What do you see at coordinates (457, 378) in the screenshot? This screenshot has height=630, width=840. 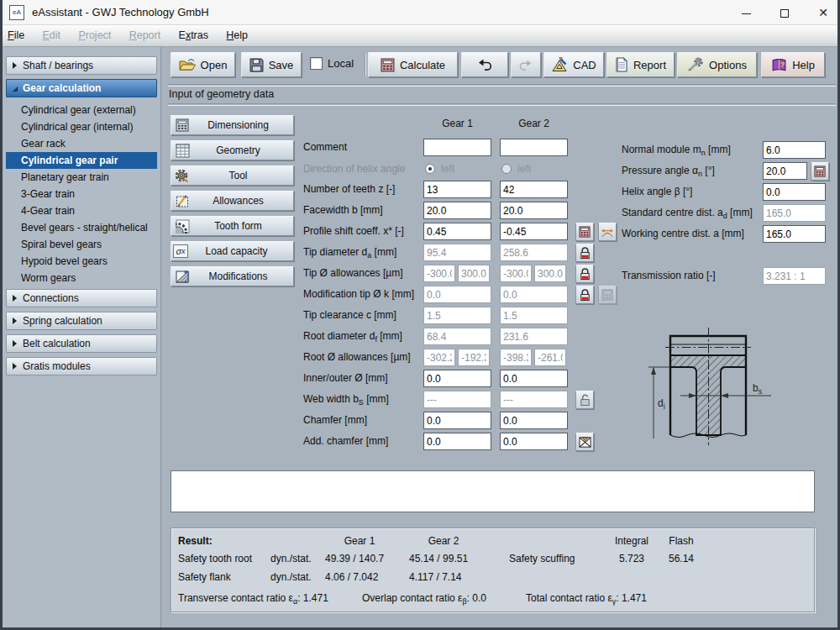 I see `inner-outer-gear1-input` at bounding box center [457, 378].